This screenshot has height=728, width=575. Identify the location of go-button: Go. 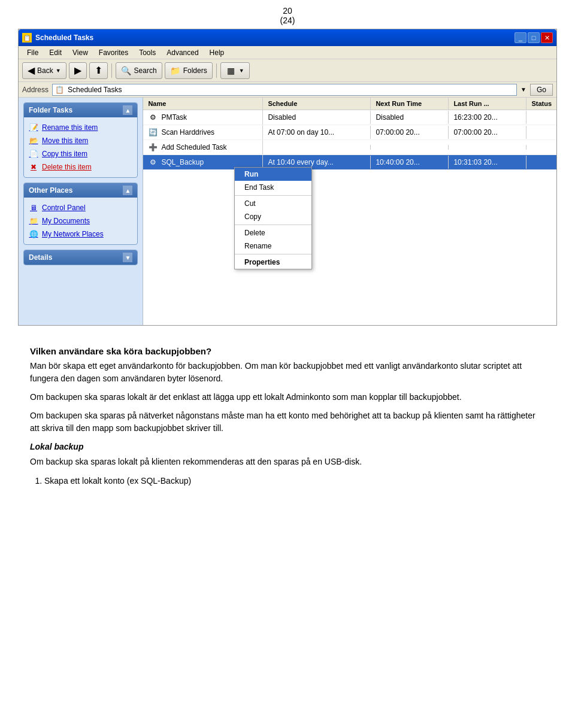
(541, 90).